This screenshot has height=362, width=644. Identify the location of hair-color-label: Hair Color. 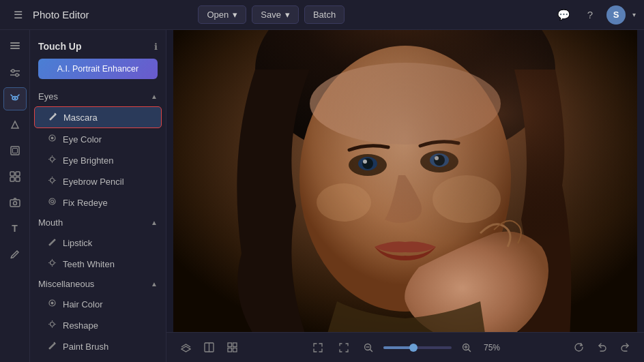
(83, 304).